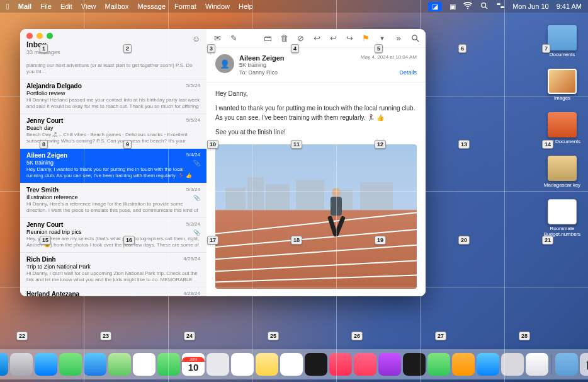  I want to click on menu-view: View, so click(89, 6).